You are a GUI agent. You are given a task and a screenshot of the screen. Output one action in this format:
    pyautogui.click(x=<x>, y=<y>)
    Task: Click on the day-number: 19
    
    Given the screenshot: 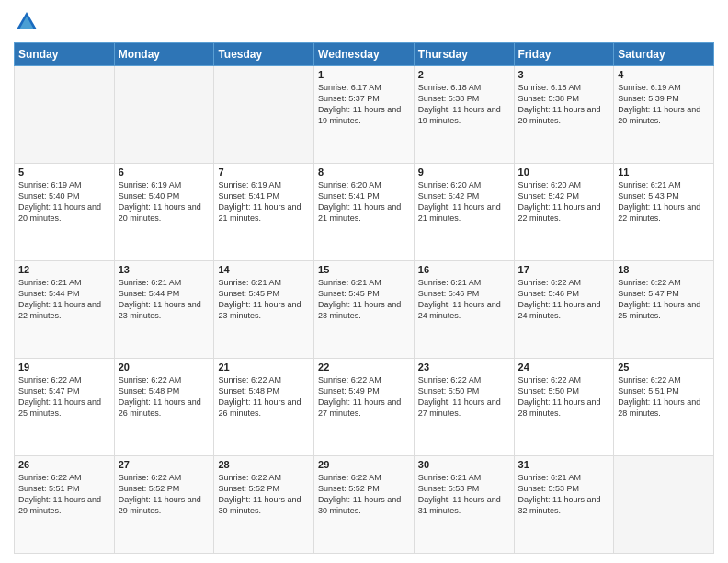 What is the action you would take?
    pyautogui.click(x=64, y=367)
    